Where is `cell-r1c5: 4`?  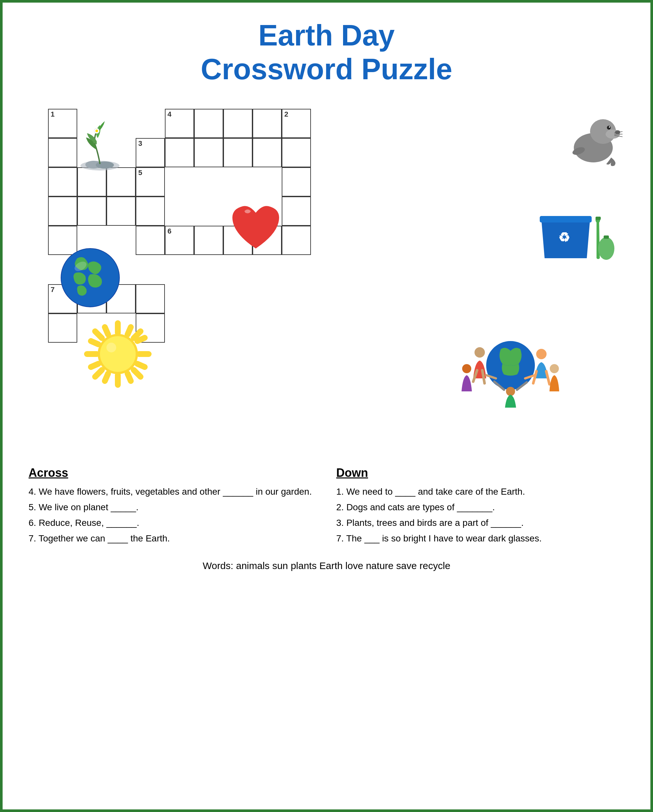 cell-r1c5: 4 is located at coordinates (180, 124).